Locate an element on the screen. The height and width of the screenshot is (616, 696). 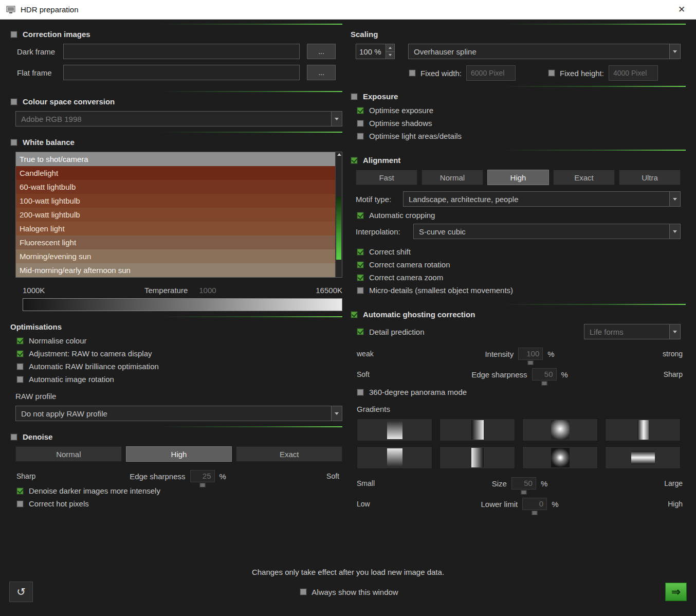
undo-button: ↺ is located at coordinates (21, 592).